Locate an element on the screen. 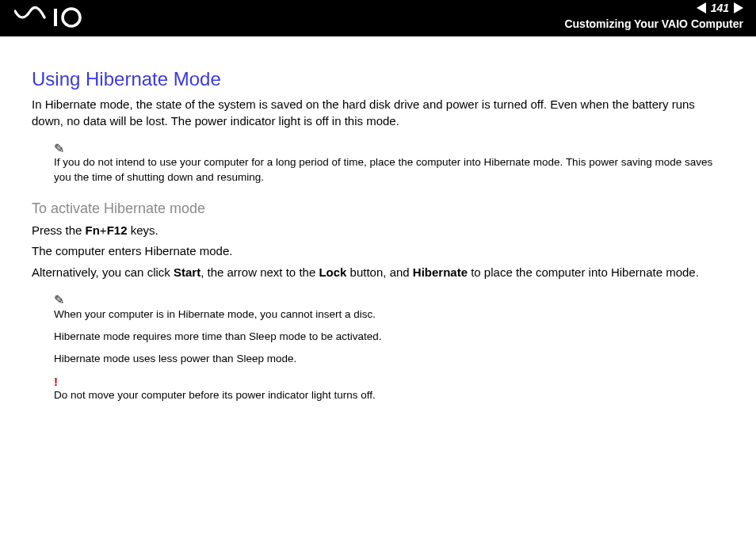 Image resolution: width=756 pixels, height=534 pixels. instruction-alternative: Alternatively, you can click Start, the … is located at coordinates (378, 273).